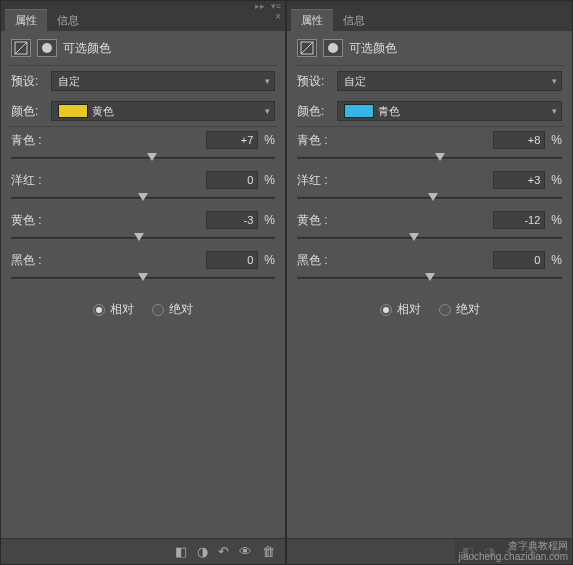  What do you see at coordinates (143, 111) in the screenshot?
I see `color-row: 颜色: 黄色` at bounding box center [143, 111].